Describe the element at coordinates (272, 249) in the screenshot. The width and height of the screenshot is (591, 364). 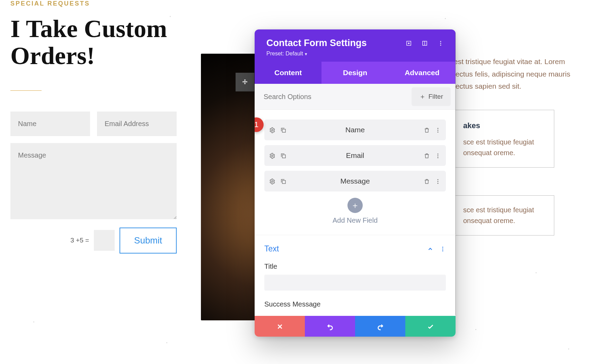
I see `section-title-text: Text` at that location.